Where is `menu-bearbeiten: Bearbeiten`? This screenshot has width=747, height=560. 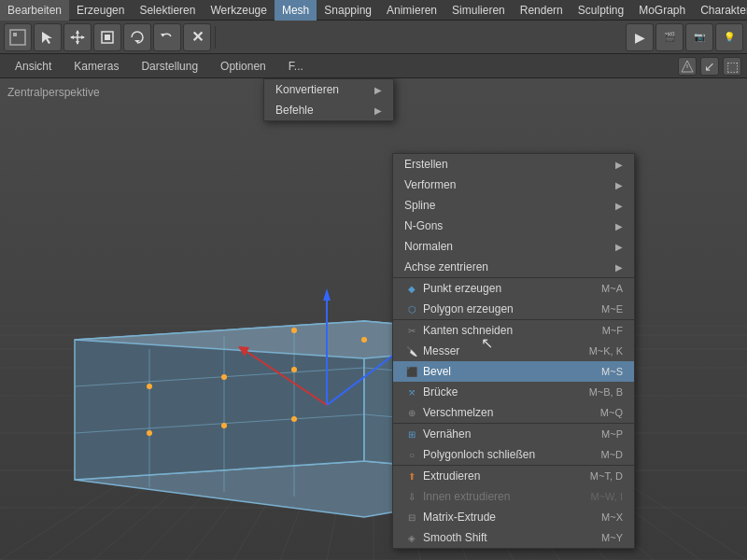
menu-bearbeiten: Bearbeiten is located at coordinates (35, 10).